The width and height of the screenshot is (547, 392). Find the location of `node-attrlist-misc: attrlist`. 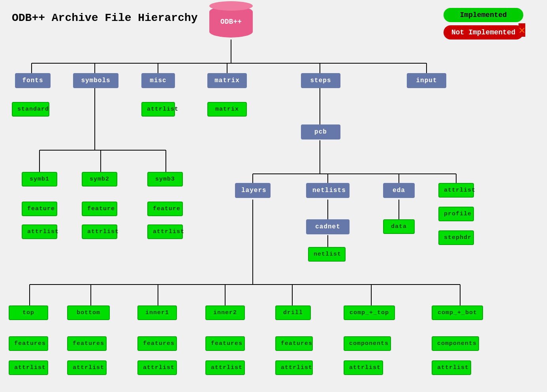

node-attrlist-misc: attrlist is located at coordinates (158, 109).